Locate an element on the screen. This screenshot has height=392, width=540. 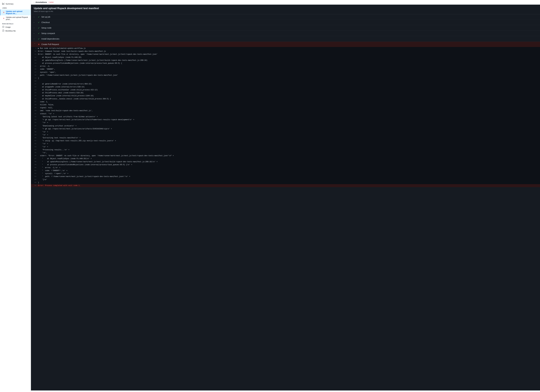
sidebar-usage-label: Usage is located at coordinates (8, 27).